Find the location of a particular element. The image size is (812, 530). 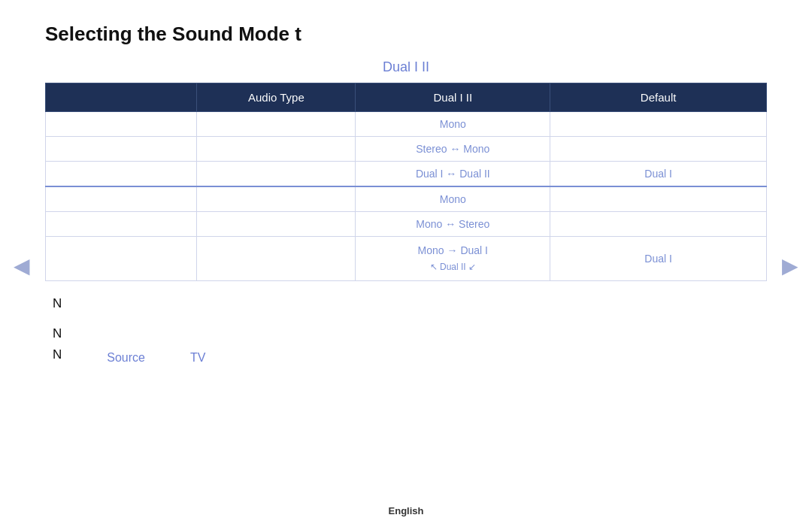

cell-row2-col3: Stereo ↔ Mono is located at coordinates (453, 149).